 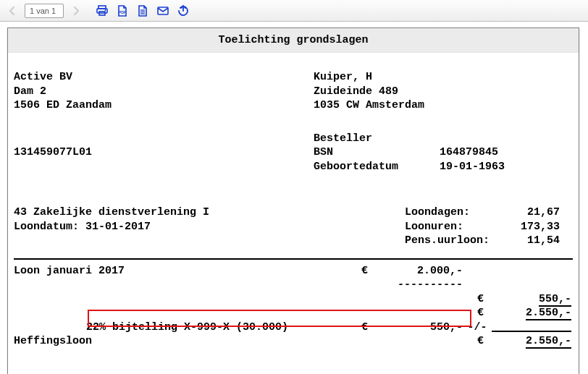 What do you see at coordinates (143, 11) in the screenshot?
I see `document-button` at bounding box center [143, 11].